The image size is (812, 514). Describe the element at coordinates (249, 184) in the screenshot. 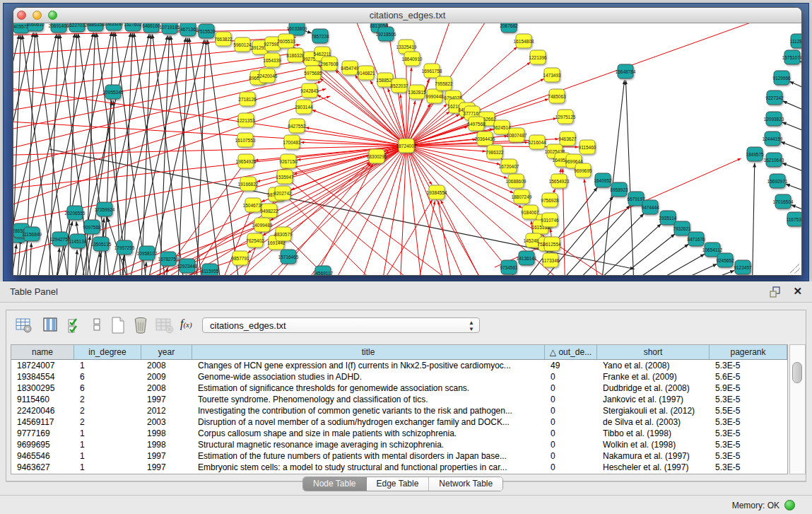

I see `graph-node: 19166822` at that location.